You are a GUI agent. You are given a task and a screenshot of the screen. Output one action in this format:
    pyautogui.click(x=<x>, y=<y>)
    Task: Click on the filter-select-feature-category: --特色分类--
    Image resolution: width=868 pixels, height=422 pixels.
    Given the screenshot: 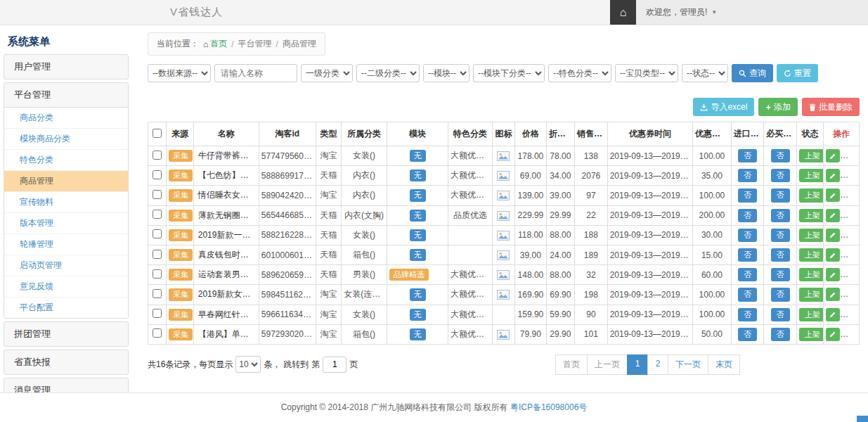 What is the action you would take?
    pyautogui.click(x=580, y=73)
    